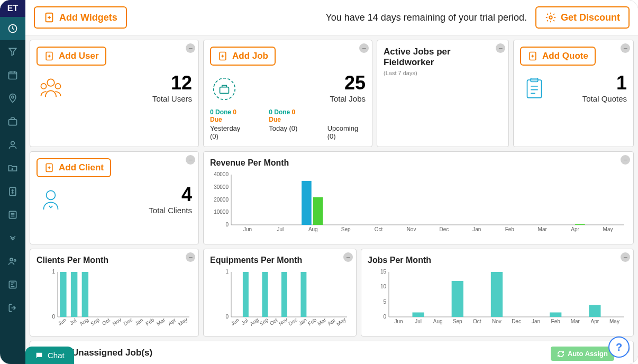  Describe the element at coordinates (243, 56) in the screenshot. I see `add-job-button: Add Job` at that location.